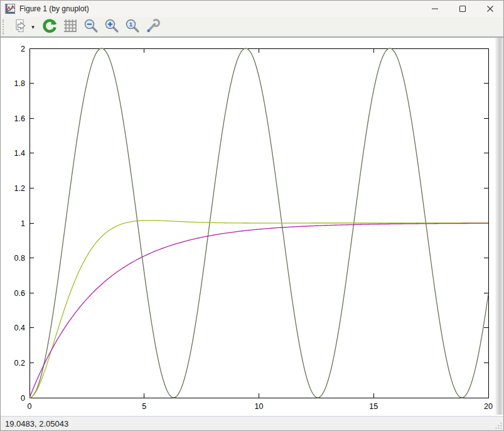 The width and height of the screenshot is (504, 431). What do you see at coordinates (500, 226) in the screenshot?
I see `client-right-edge` at bounding box center [500, 226].